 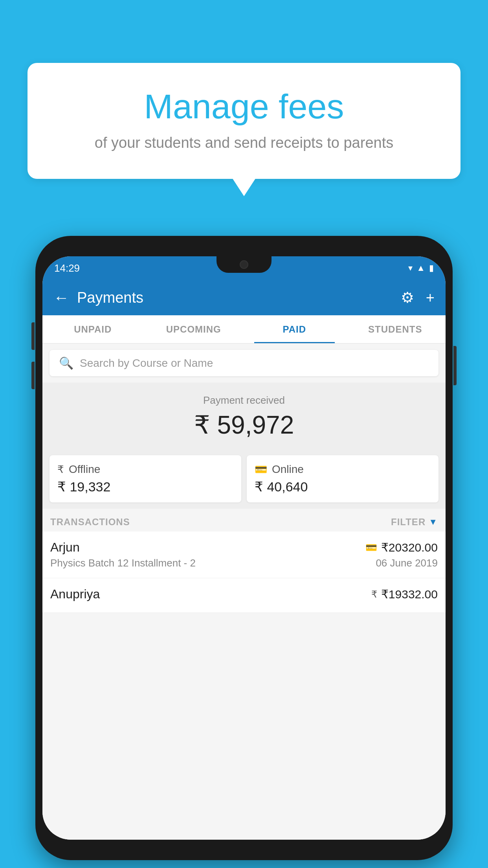 I want to click on transaction-bottom-row: Physics Batch 12 Installment - 2 06 June…, so click(x=244, y=563).